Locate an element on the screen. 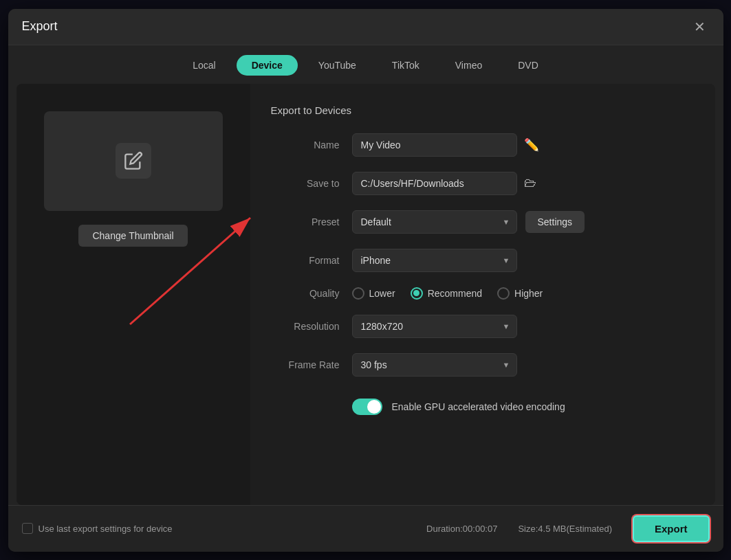  last-settings-label: Use last export settings for device is located at coordinates (106, 529).